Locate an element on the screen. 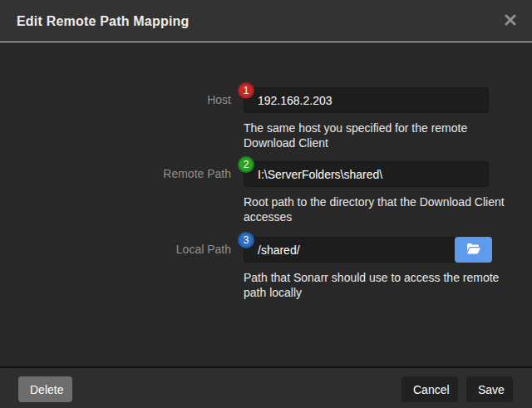 Image resolution: width=532 pixels, height=408 pixels. modal-title: Edit Remote Path Mapping is located at coordinates (103, 22).